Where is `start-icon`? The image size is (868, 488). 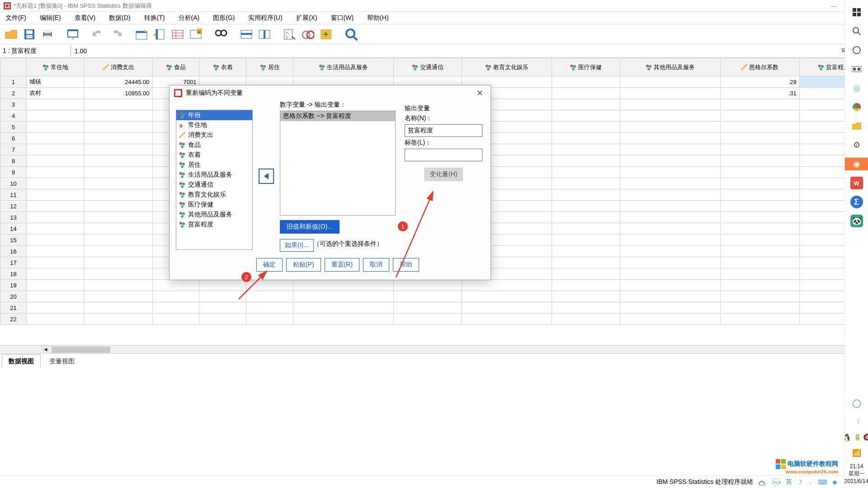 start-icon is located at coordinates (857, 12).